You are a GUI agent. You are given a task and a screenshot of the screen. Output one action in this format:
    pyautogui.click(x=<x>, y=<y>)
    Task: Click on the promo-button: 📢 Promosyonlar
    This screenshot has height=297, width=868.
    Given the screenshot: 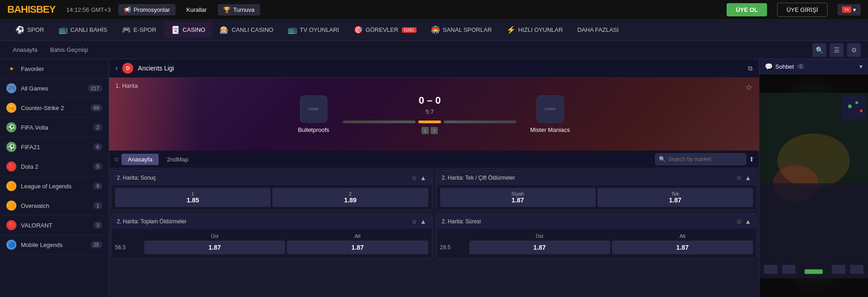 What is the action you would take?
    pyautogui.click(x=147, y=10)
    